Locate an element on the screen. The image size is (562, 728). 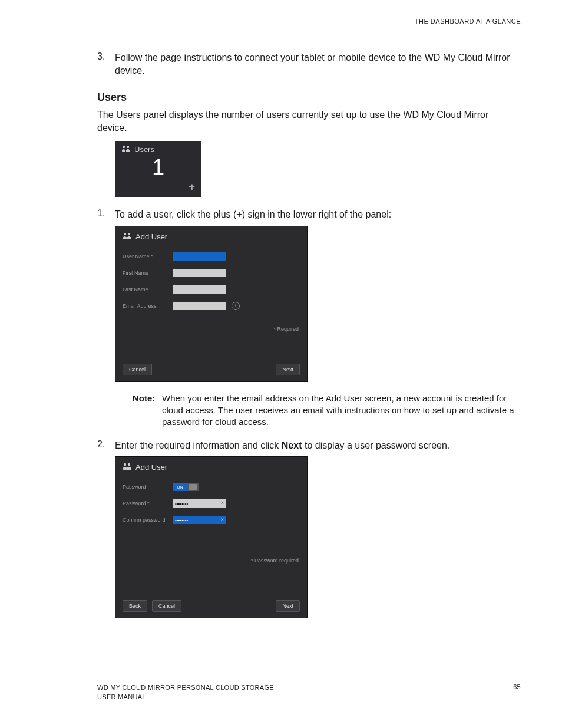
dialog1-title: Add User is located at coordinates (151, 237).